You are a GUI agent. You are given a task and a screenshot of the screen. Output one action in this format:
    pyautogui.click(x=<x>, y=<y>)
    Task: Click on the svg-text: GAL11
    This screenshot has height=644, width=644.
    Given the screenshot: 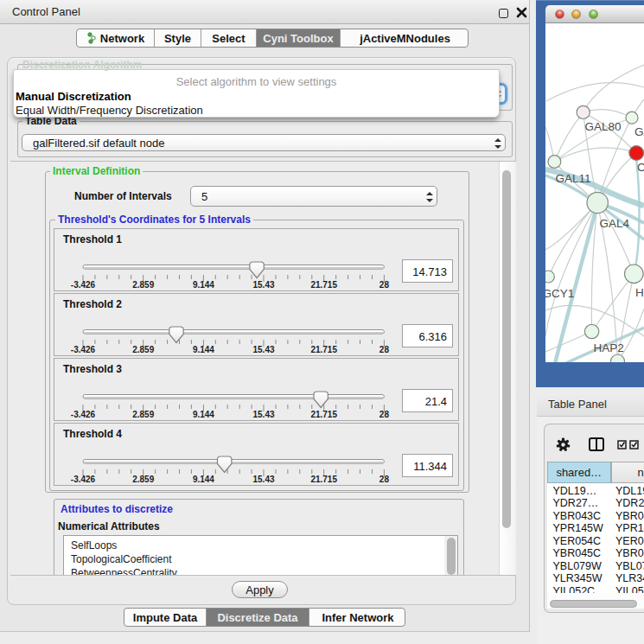 What is the action you would take?
    pyautogui.click(x=574, y=178)
    